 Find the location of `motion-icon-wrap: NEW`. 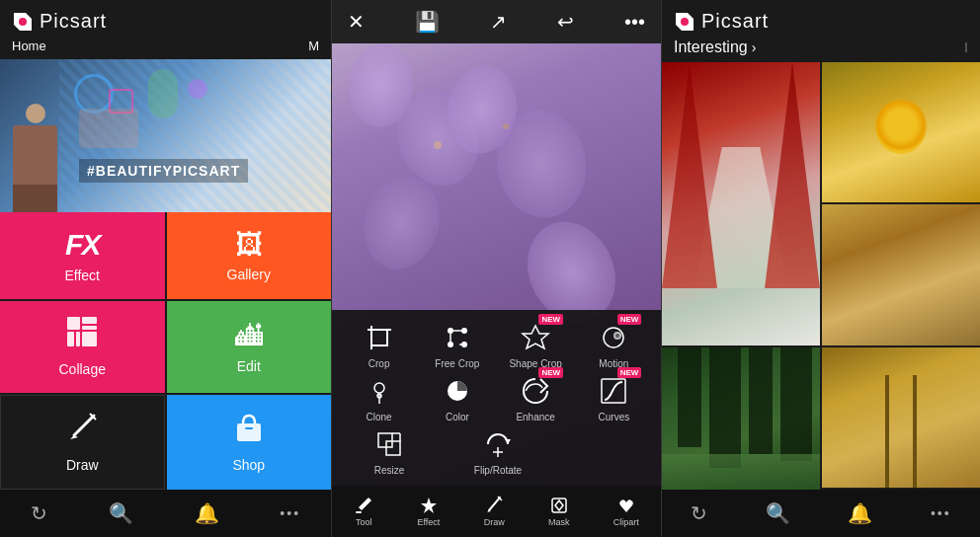

motion-icon-wrap: NEW is located at coordinates (613, 338).